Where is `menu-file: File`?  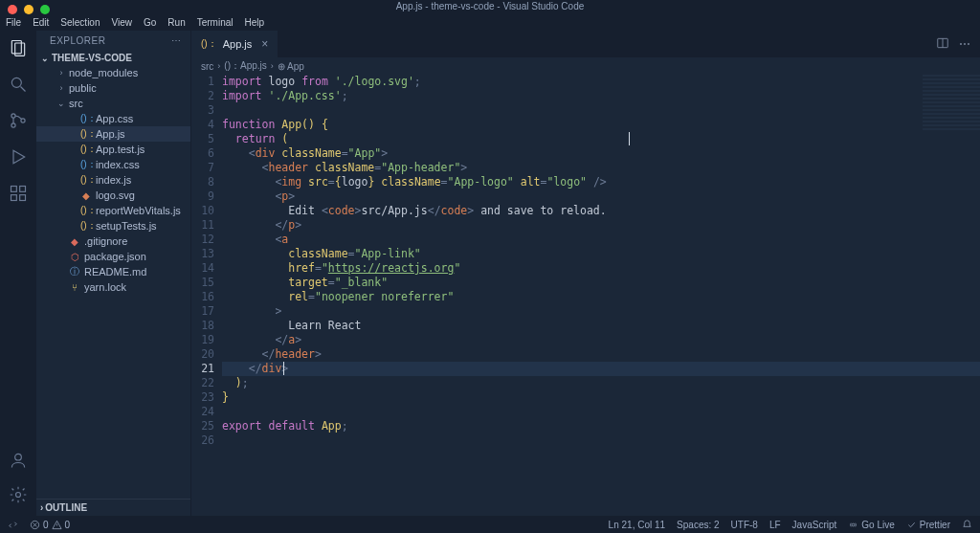
menu-file: File is located at coordinates (13, 23).